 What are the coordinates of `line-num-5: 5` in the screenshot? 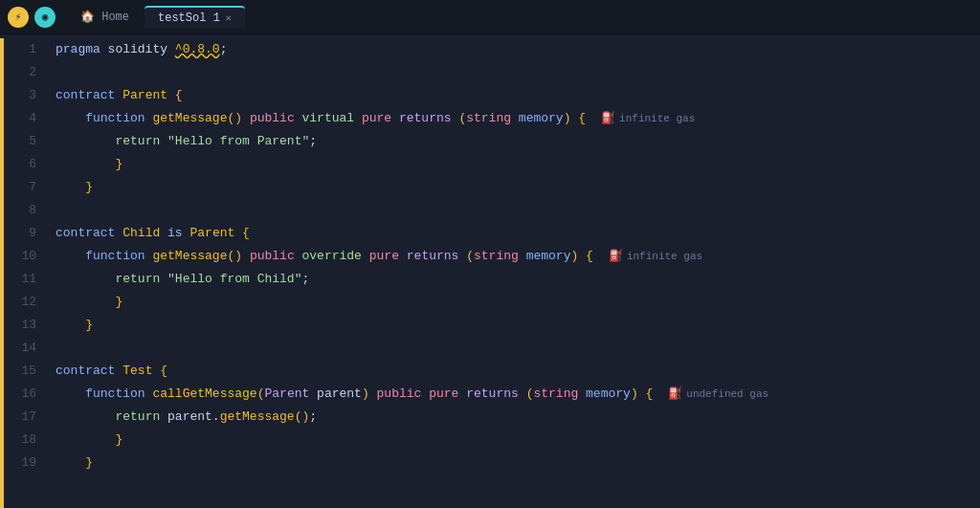 It's located at (24, 142).